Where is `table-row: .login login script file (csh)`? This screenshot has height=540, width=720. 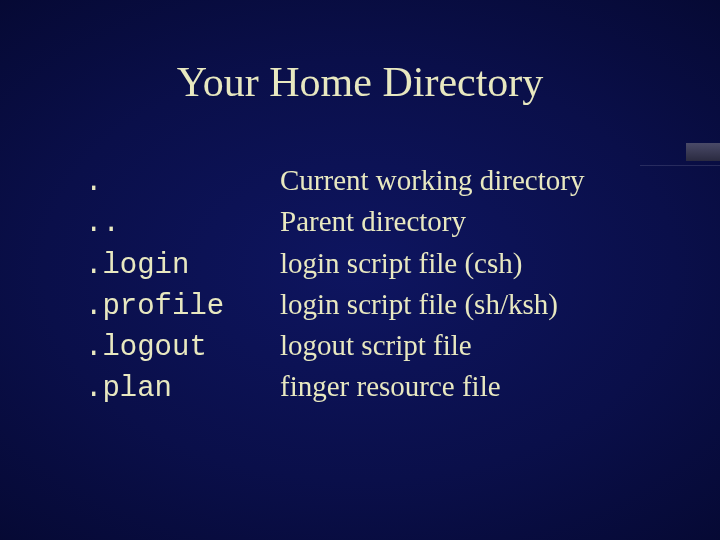
table-row: .login login script file (csh) is located at coordinates (372, 264).